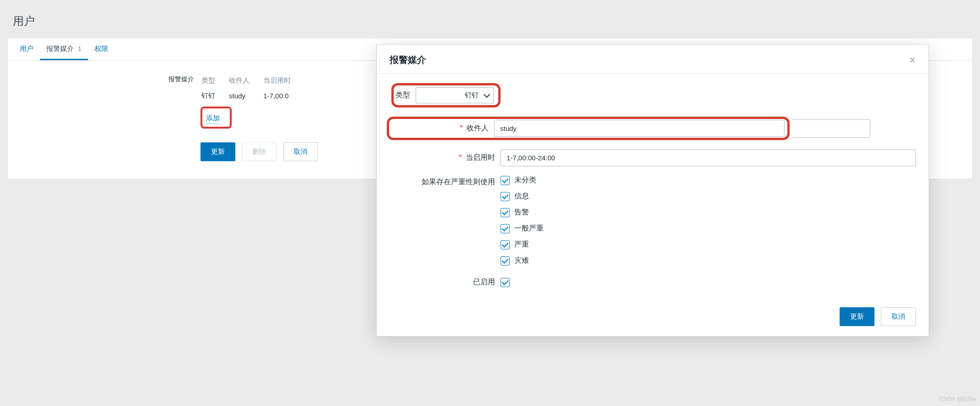 Image resolution: width=980 pixels, height=406 pixels. I want to click on enabled-label: 已启用, so click(445, 282).